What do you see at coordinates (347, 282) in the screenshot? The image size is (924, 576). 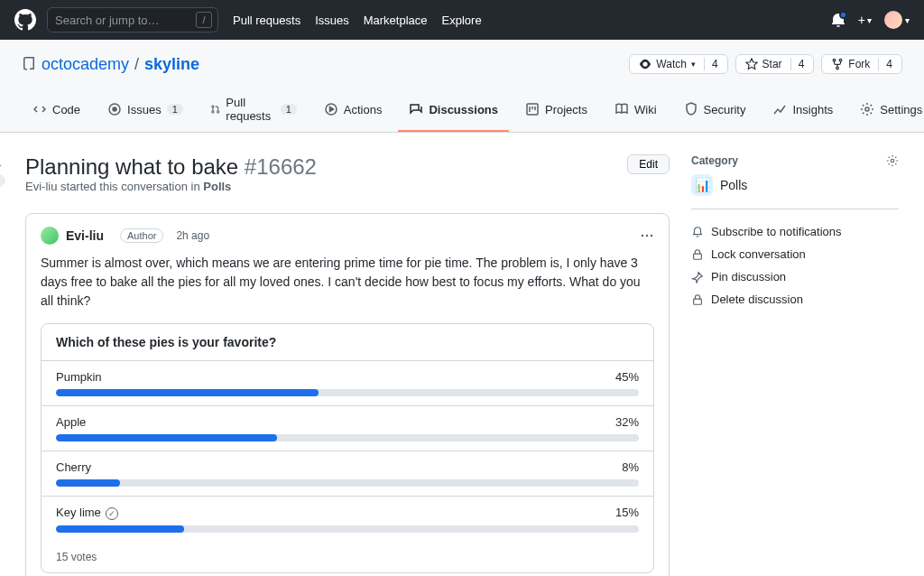 I see `post-body: Summer is almost over, which means we ar…` at bounding box center [347, 282].